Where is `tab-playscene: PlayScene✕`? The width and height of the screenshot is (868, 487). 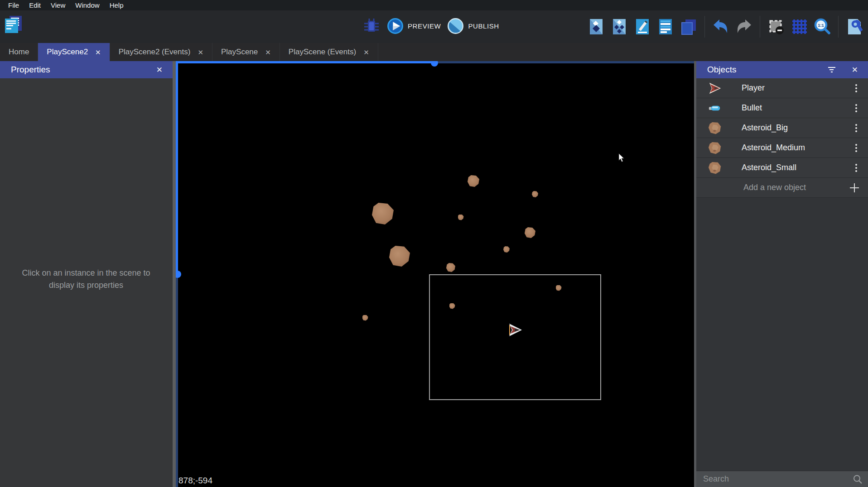 tab-playscene: PlayScene✕ is located at coordinates (246, 52).